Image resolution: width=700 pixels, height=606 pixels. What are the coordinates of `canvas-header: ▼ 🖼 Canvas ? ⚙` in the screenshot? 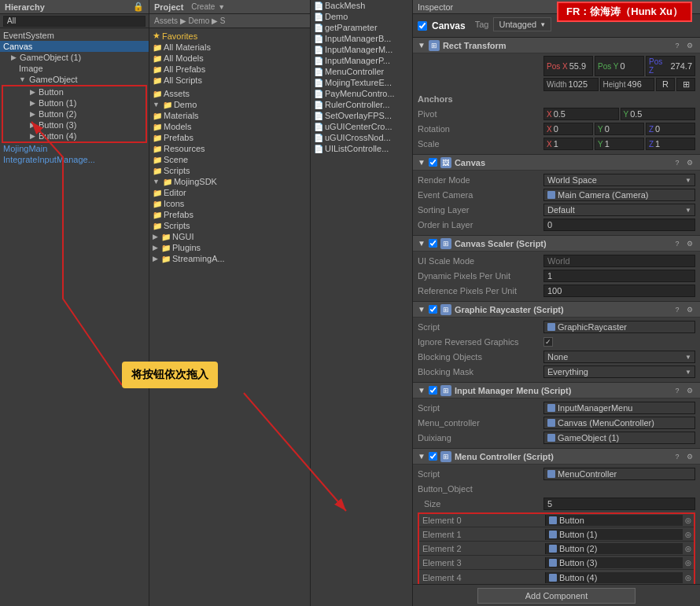 It's located at (557, 163).